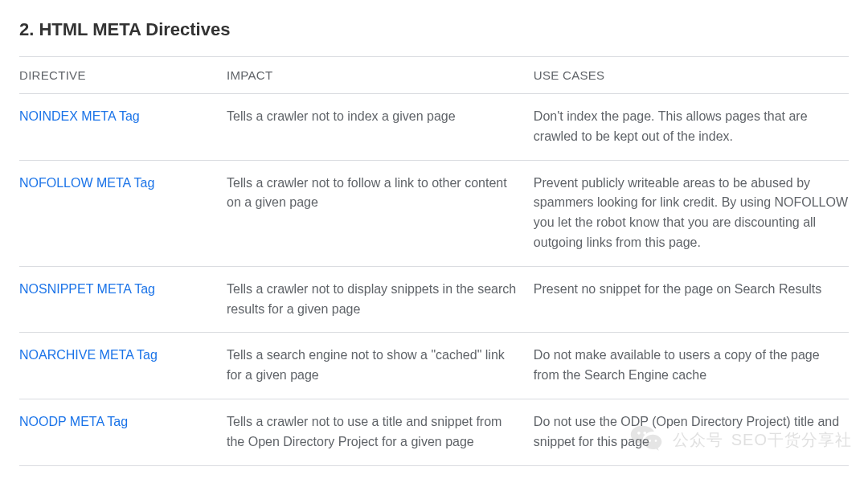 The width and height of the screenshot is (868, 479). What do you see at coordinates (74, 421) in the screenshot?
I see `directive-link: NOODP META Tag` at bounding box center [74, 421].